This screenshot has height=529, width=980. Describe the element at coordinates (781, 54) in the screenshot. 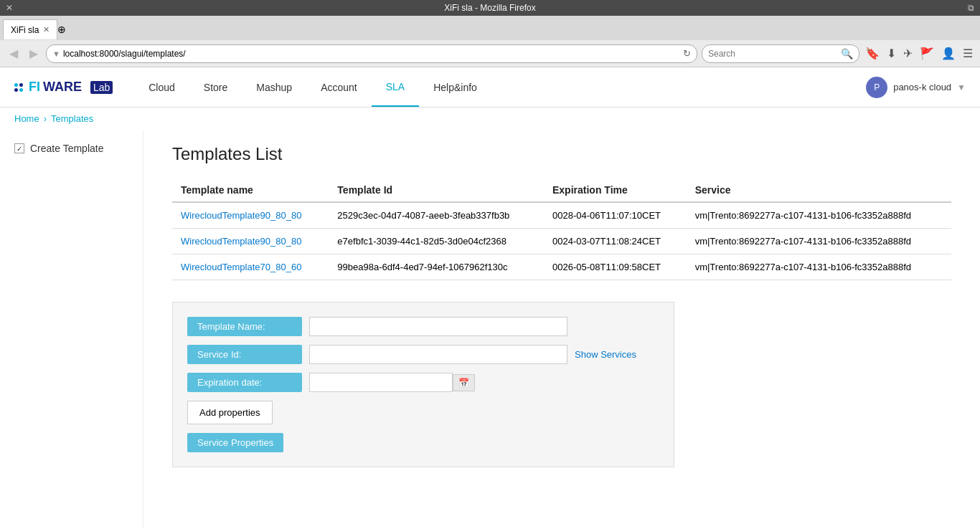

I see `search-bar-wrapper: 🔍` at that location.